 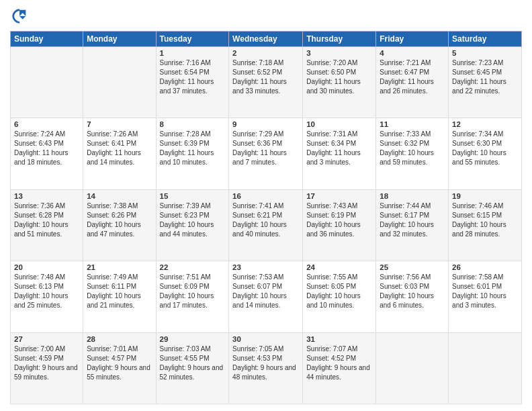 I want to click on day-info: Sunrise: 7:48 AMSunset: 6:13 PMDaylight:…, so click(x=47, y=291).